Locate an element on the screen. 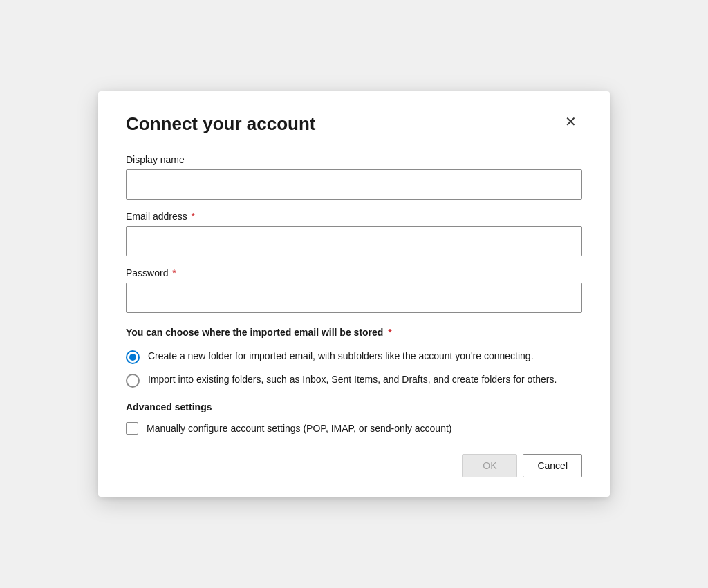 The height and width of the screenshot is (588, 708). advanced-settings-title: Advanced settings is located at coordinates (354, 407).